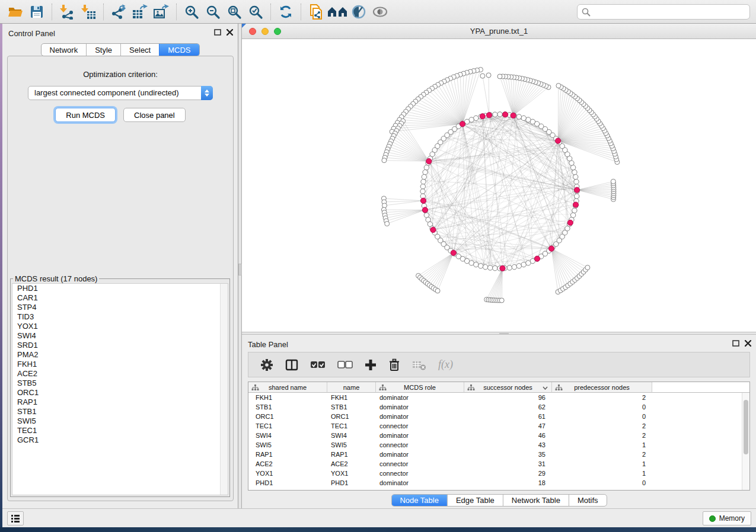  Describe the element at coordinates (213, 12) in the screenshot. I see `zoom-out-icon` at that location.